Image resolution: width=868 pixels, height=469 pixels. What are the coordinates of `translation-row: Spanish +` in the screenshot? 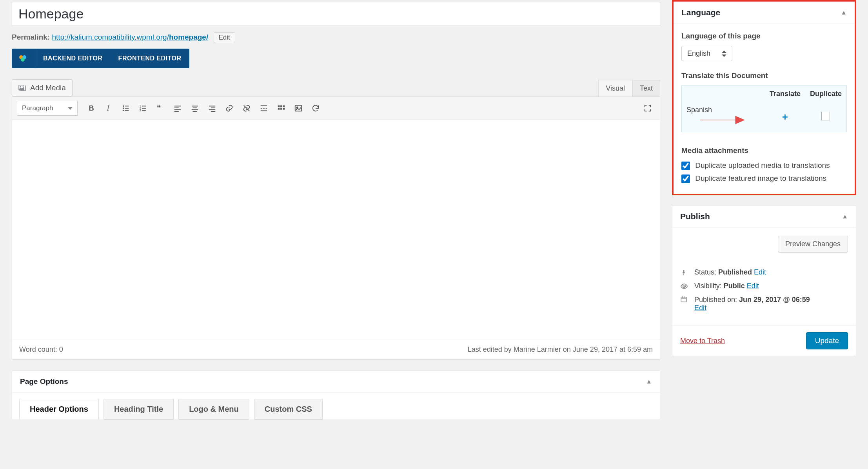 It's located at (764, 117).